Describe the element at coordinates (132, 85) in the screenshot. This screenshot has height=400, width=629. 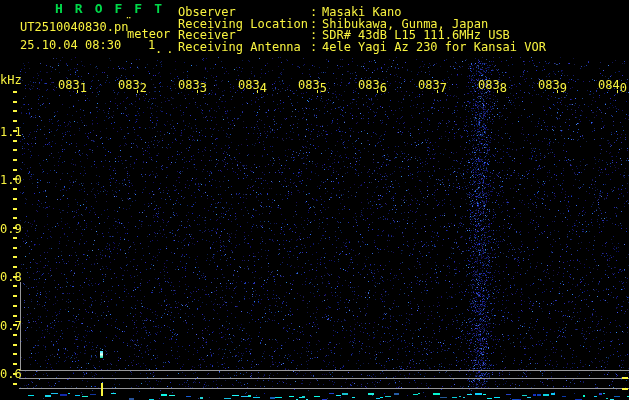
I see `time-label-0832: 0832` at that location.